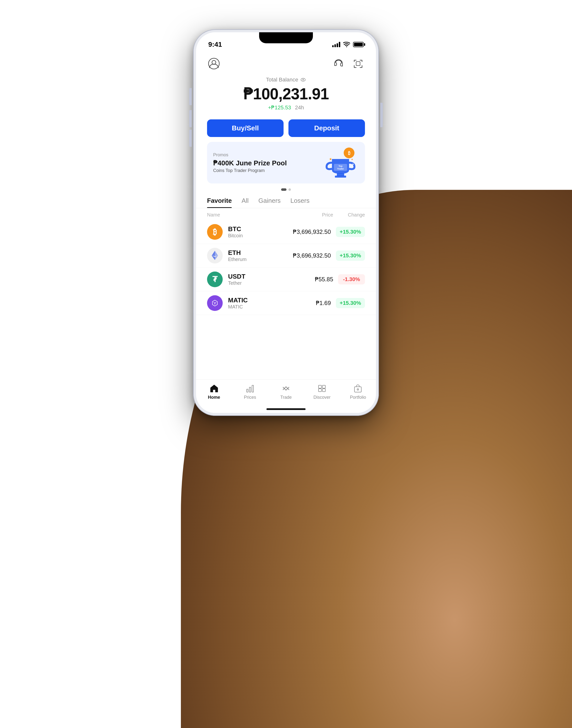  What do you see at coordinates (344, 215) in the screenshot?
I see `header-right: Price Change` at bounding box center [344, 215].